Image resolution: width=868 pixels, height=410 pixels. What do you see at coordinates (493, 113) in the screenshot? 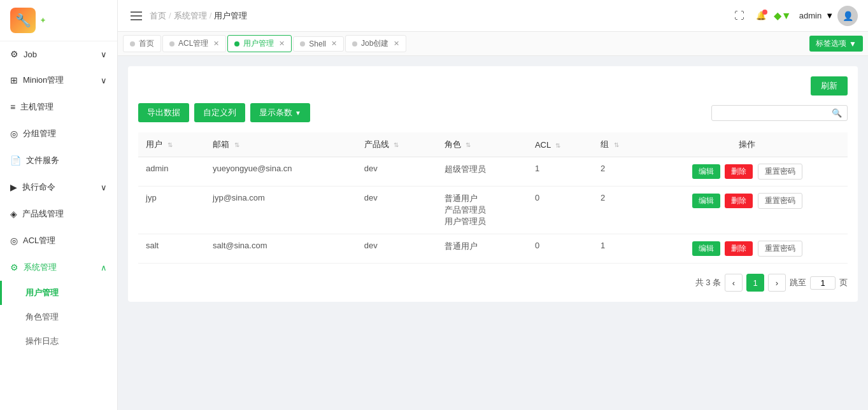
I see `toolbar: 导出数据 自定义列 显示条数 ▼ 🔍` at bounding box center [493, 113].